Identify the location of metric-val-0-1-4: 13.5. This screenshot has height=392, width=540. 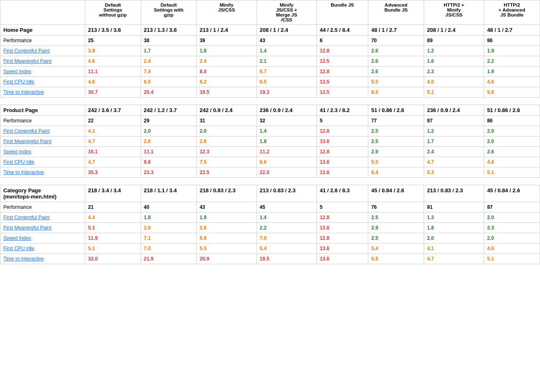
(343, 61).